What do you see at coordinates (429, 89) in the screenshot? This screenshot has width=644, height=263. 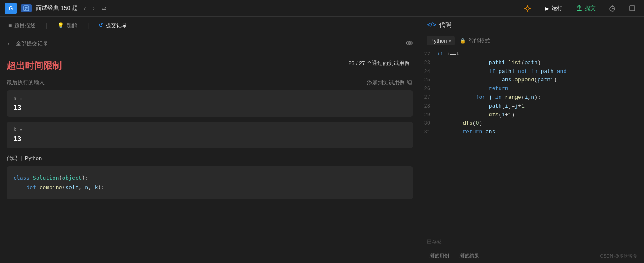 I see `line-num-26: 26` at bounding box center [429, 89].